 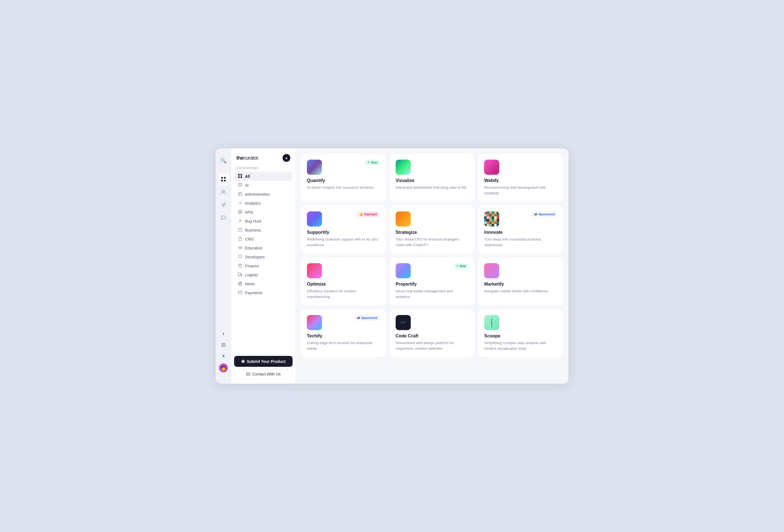 What do you see at coordinates (343, 181) in the screenshot?
I see `quantify-title: Quantify` at bounding box center [343, 181].